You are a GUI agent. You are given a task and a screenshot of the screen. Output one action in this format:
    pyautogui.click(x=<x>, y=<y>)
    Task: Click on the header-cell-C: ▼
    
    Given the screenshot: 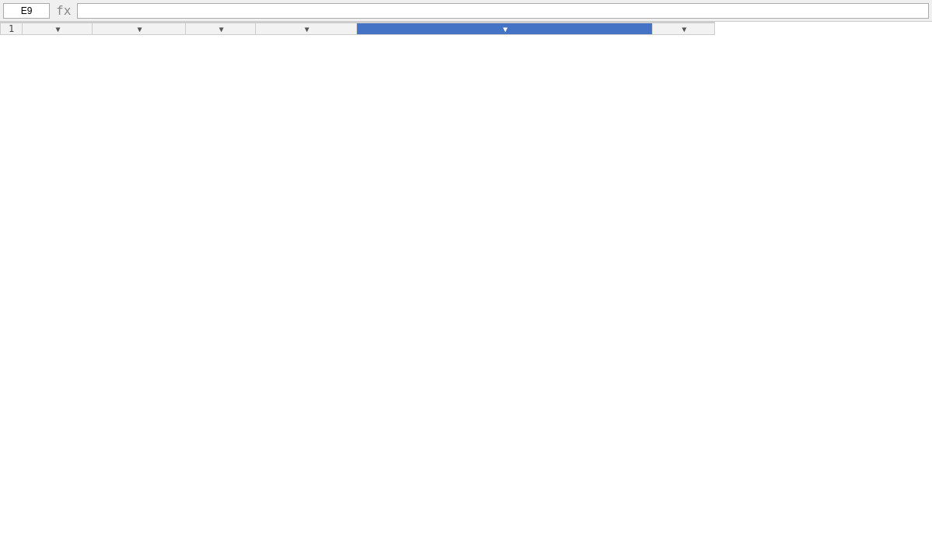 What is the action you would take?
    pyautogui.click(x=221, y=30)
    